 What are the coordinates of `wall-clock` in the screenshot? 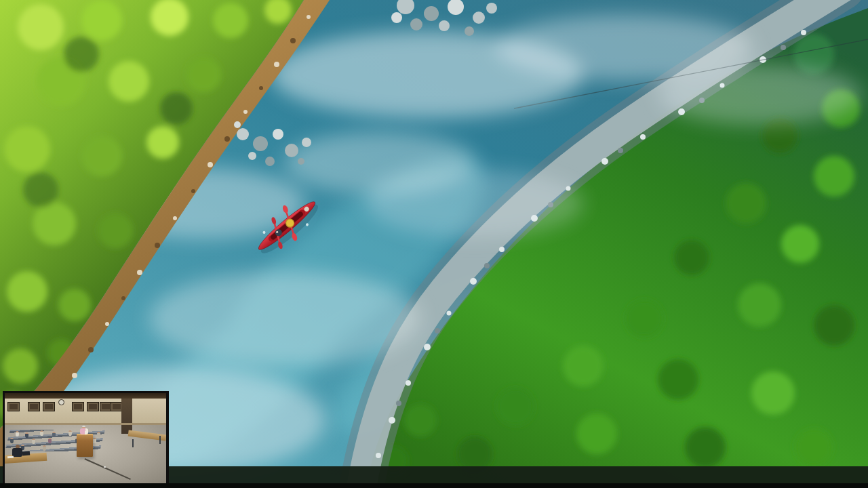 It's located at (61, 403).